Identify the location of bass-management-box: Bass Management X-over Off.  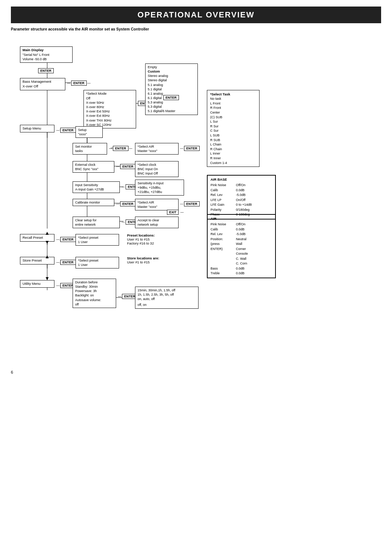
(43, 84).